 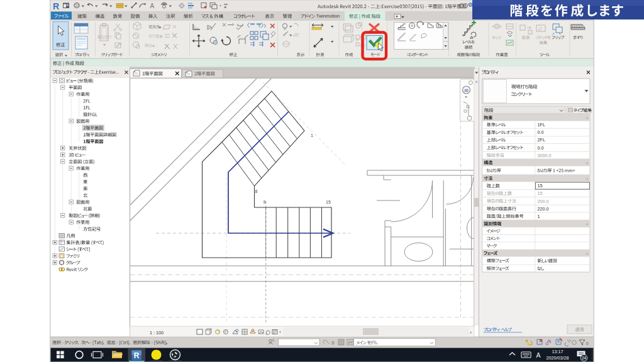 I want to click on svg-text: 0, so click(x=587, y=343).